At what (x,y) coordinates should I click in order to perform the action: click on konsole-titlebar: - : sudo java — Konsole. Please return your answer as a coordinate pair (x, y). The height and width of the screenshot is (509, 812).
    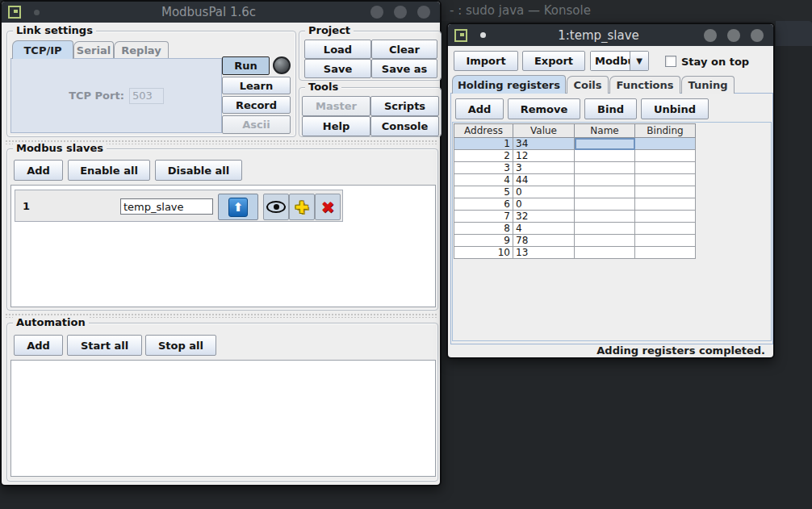
    Looking at the image, I should click on (626, 10).